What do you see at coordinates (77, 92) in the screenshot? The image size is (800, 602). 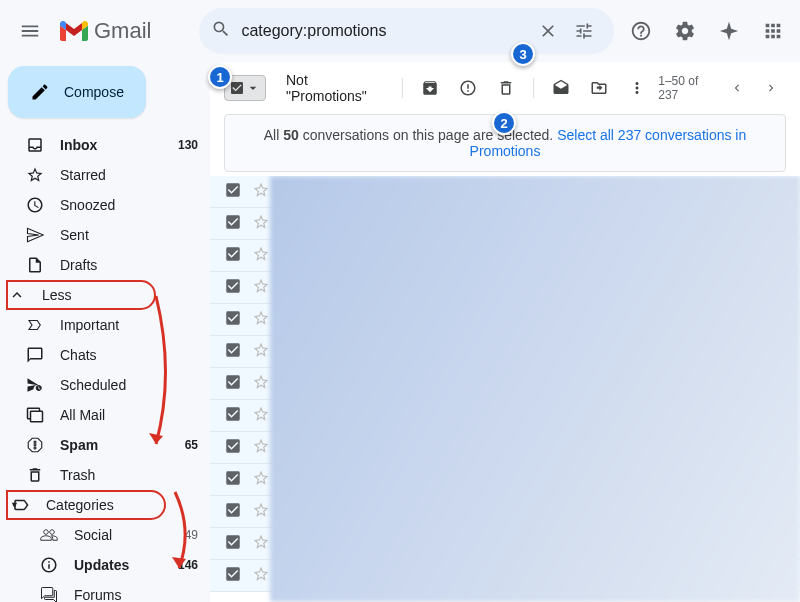 I see `compose-button: Compose` at bounding box center [77, 92].